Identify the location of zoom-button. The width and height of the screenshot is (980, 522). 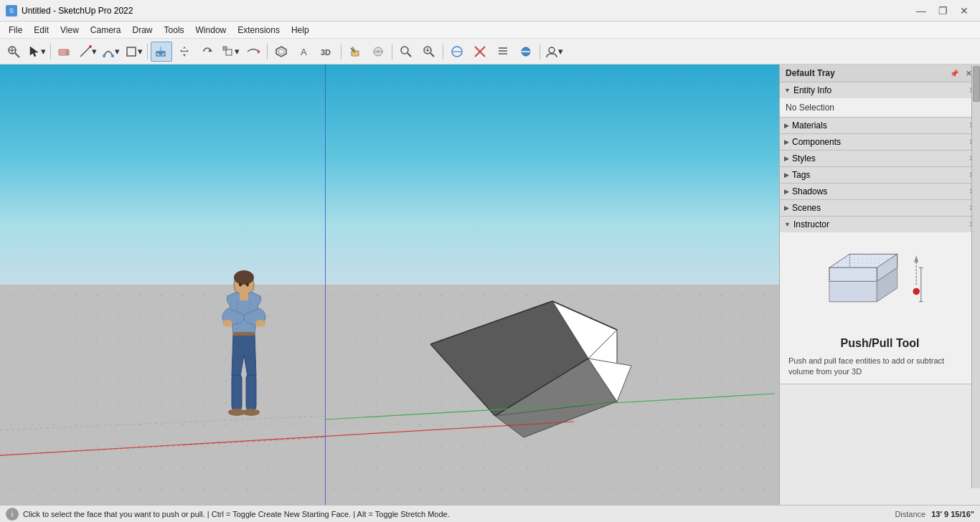
(406, 52).